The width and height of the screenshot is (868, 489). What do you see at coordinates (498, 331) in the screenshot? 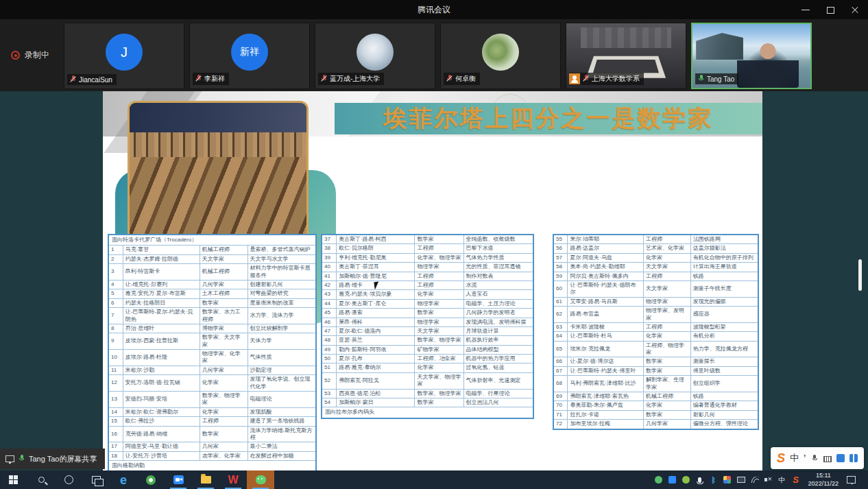
I see `achievement-cell: 月球轨道计算` at bounding box center [498, 331].